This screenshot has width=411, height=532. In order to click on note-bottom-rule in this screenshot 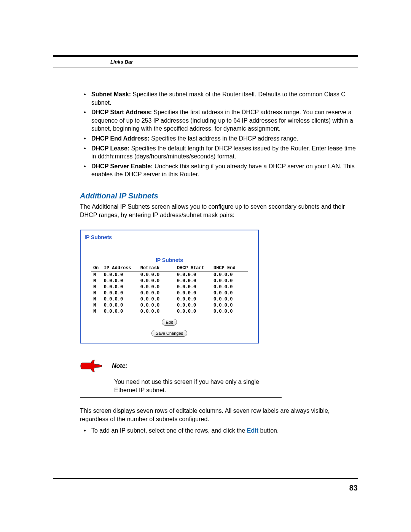, I will do `click(181, 398)`.